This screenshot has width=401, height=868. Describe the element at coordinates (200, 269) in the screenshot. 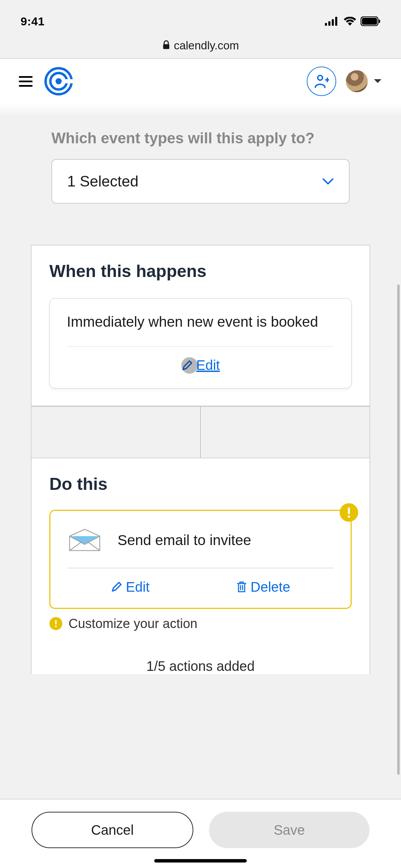

I see `trigger-heading: When this happens` at that location.